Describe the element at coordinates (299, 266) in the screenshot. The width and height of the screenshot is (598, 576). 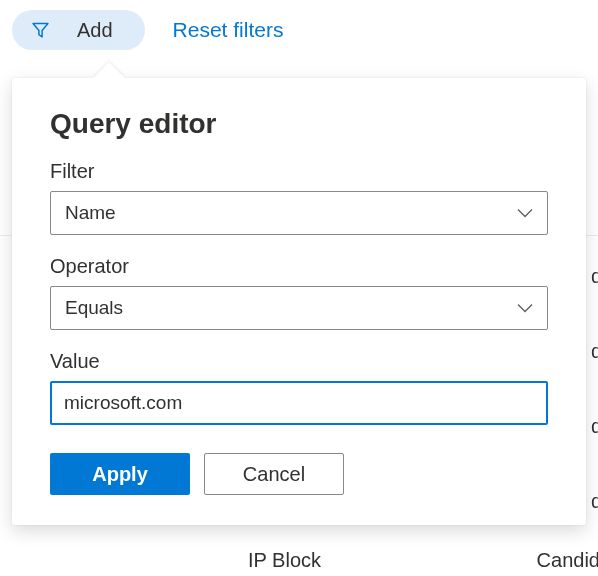
I see `operator-field-label: Operator` at that location.